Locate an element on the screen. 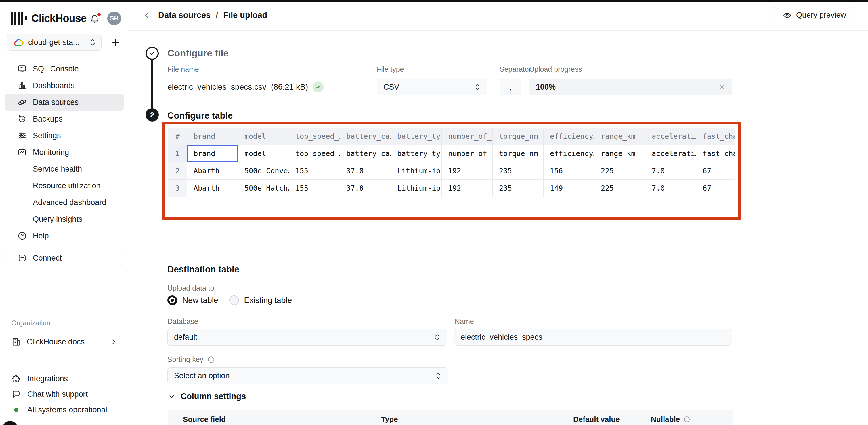  configure-file-fields: File name electric_vehicles_specs.csv (8… is located at coordinates (450, 80).